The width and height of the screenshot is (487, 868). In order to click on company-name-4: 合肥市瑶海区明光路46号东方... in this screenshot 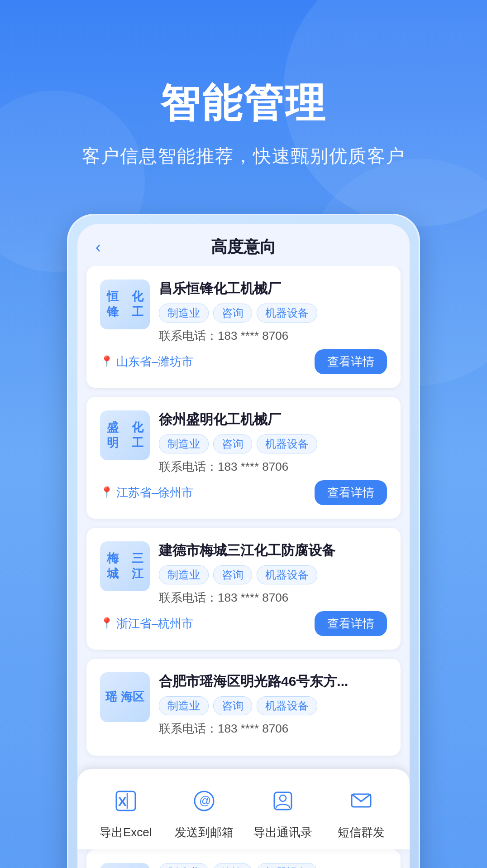, I will do `click(273, 681)`.